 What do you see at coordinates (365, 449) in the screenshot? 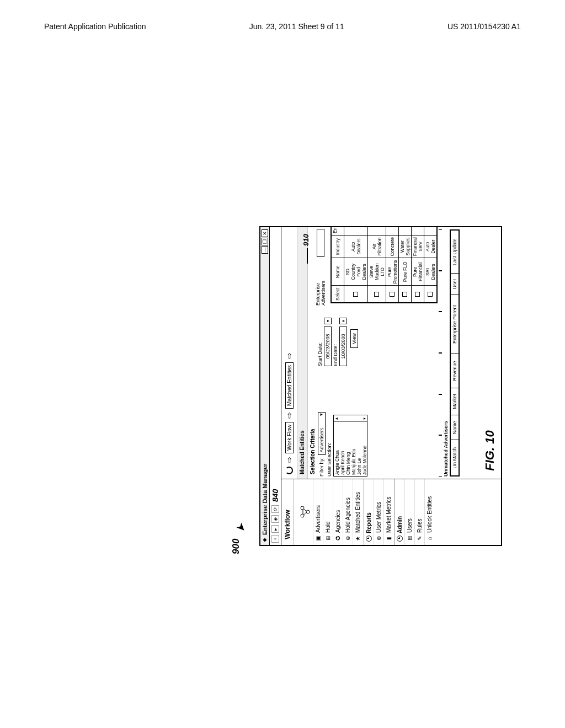
I see `list-item: Jude Mclenne` at bounding box center [365, 449].